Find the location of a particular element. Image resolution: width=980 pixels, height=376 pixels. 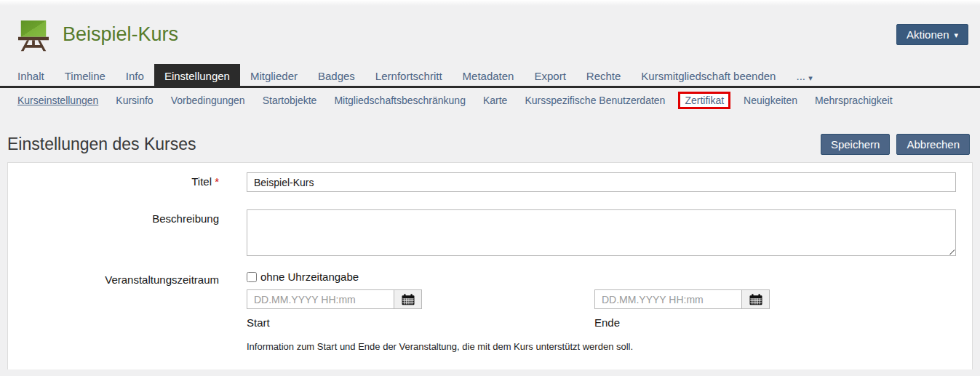

end-caption: Ende is located at coordinates (682, 323).